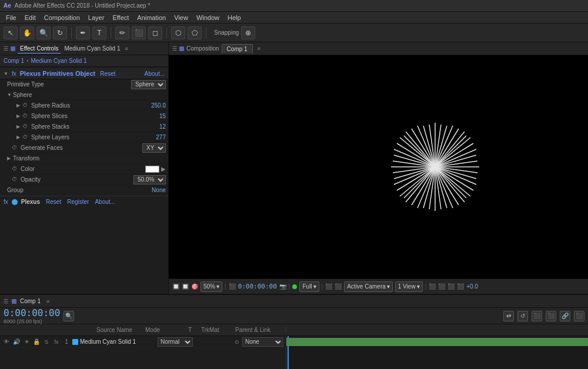 Image resolution: width=588 pixels, height=369 pixels. I want to click on layer-lock-toggle: 🔒, so click(36, 342).